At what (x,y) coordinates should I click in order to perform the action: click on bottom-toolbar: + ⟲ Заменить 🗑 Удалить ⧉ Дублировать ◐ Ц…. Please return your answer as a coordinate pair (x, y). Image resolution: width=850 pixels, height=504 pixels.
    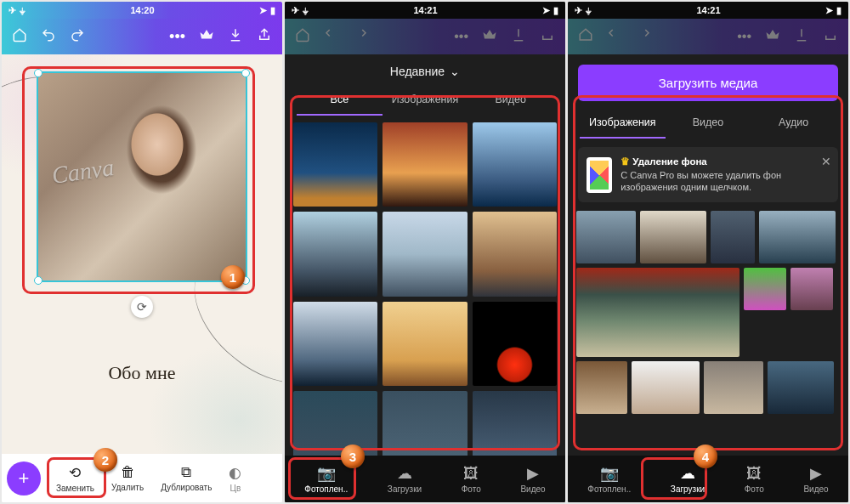
    Looking at the image, I should click on (142, 478).